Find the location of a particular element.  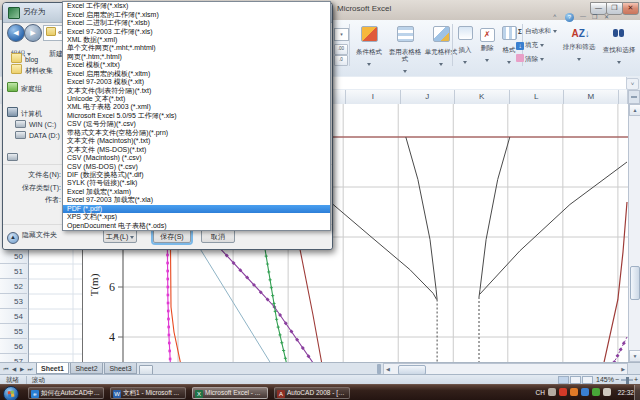

row-header-57: 57 is located at coordinates (14, 358).